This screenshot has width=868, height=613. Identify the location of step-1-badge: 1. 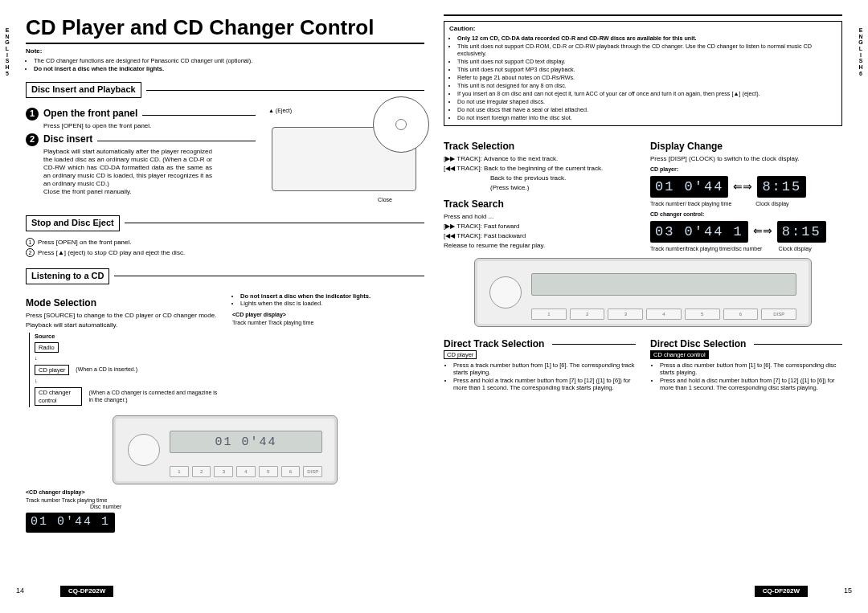
(32, 114).